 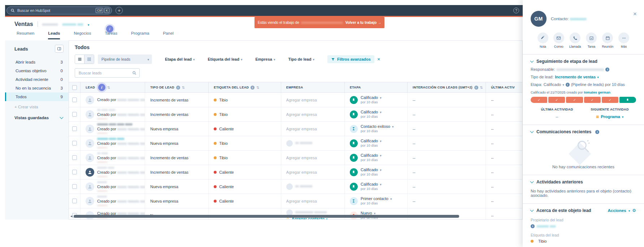 What do you see at coordinates (578, 19) in the screenshot?
I see `contact-name-redacted: xxxxxxxx` at bounding box center [578, 19].